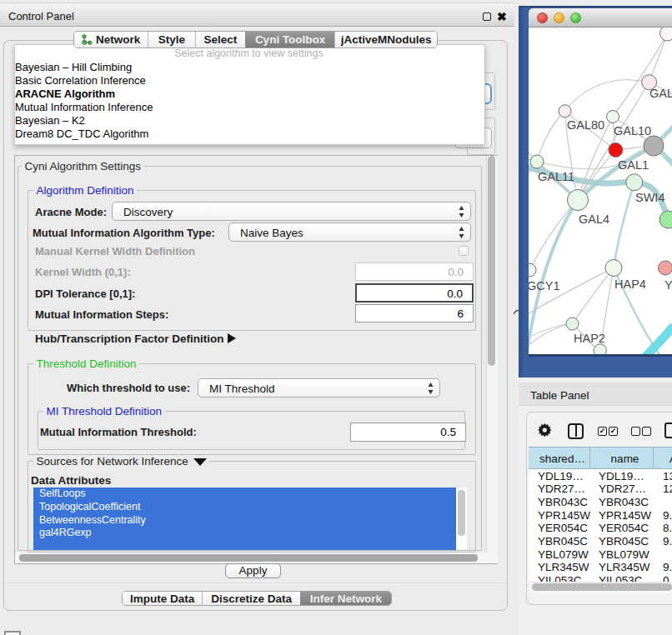 The width and height of the screenshot is (672, 635). Describe the element at coordinates (630, 284) in the screenshot. I see `svg-text: HAP4` at that location.